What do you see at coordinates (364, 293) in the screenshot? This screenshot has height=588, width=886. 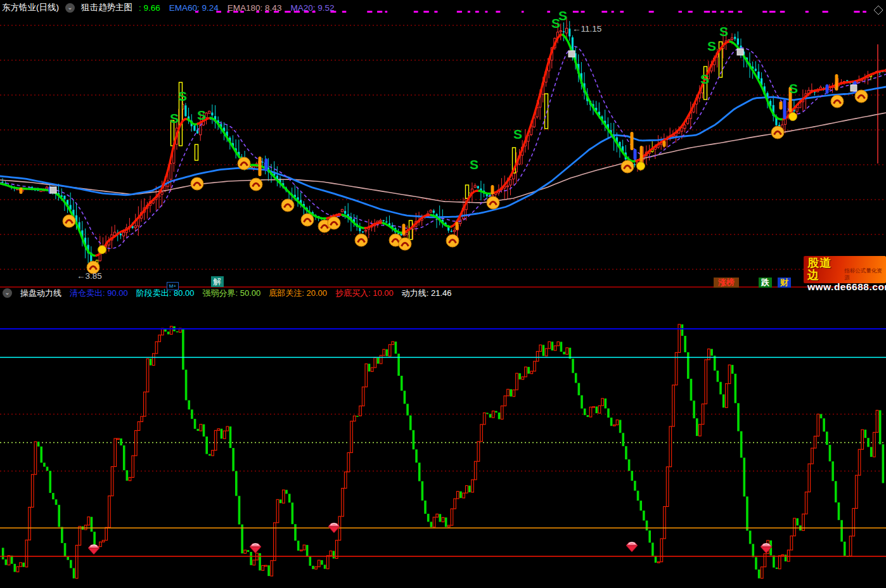 I see `indicator-param: 抄底买入: 10.00` at bounding box center [364, 293].